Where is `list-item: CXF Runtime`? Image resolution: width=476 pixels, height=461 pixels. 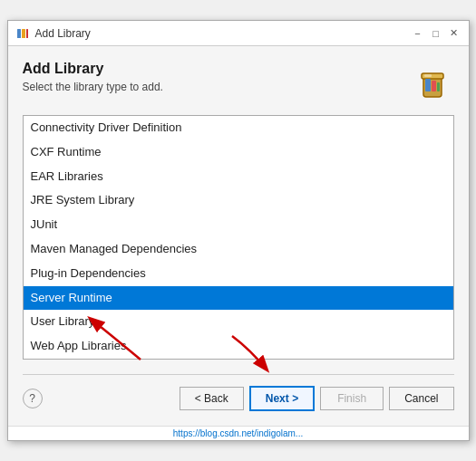
list-item: CXF Runtime is located at coordinates (238, 152).